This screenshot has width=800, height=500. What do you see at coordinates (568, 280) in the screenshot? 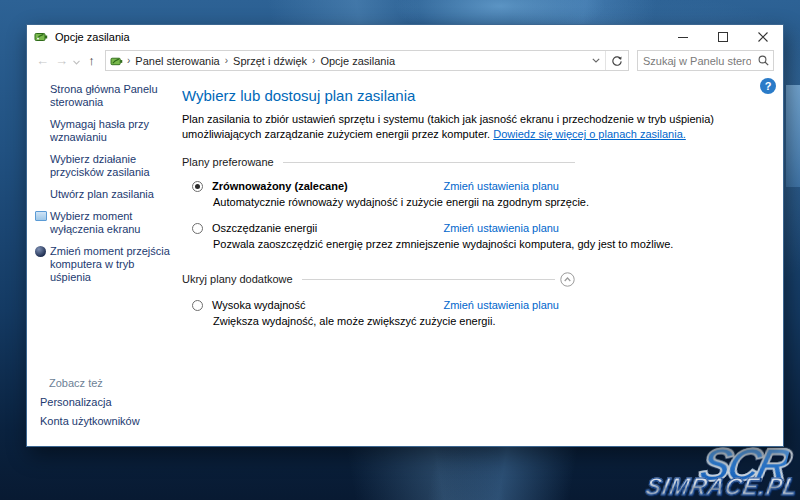
I see `chevron-up-circle-icon` at bounding box center [568, 280].